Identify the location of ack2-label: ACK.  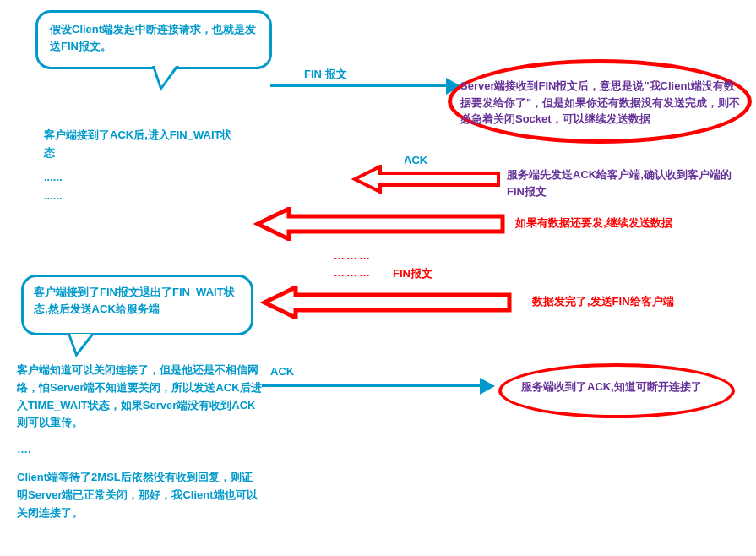
(282, 372).